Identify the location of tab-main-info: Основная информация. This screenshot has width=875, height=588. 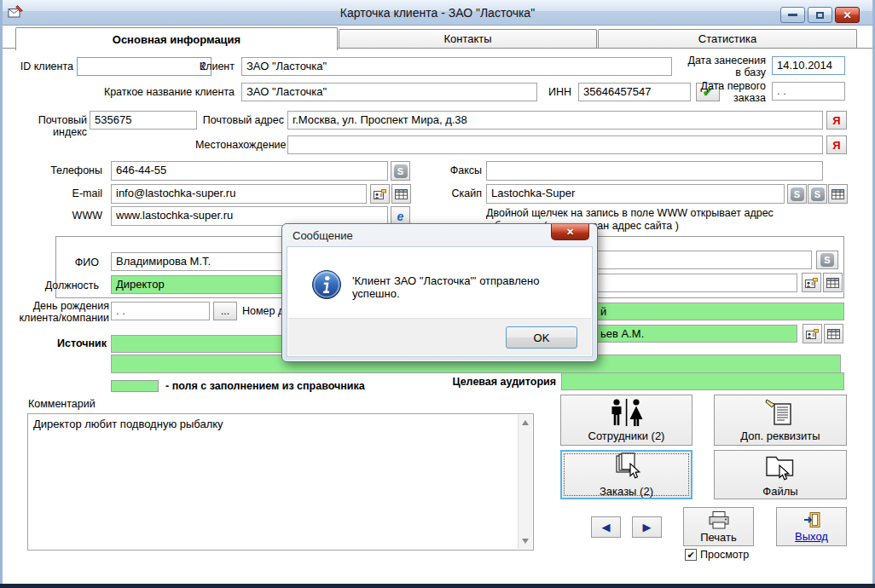
(177, 39).